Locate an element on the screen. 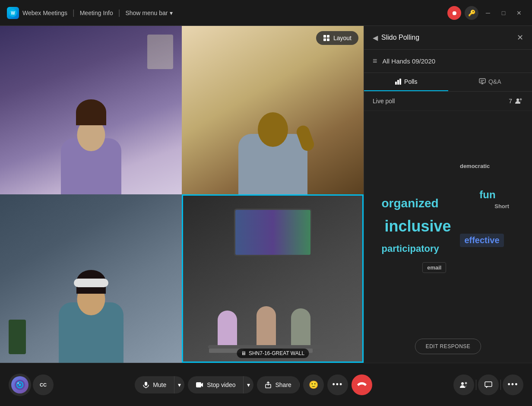 The width and height of the screenshot is (532, 406). person-b is located at coordinates (266, 326).